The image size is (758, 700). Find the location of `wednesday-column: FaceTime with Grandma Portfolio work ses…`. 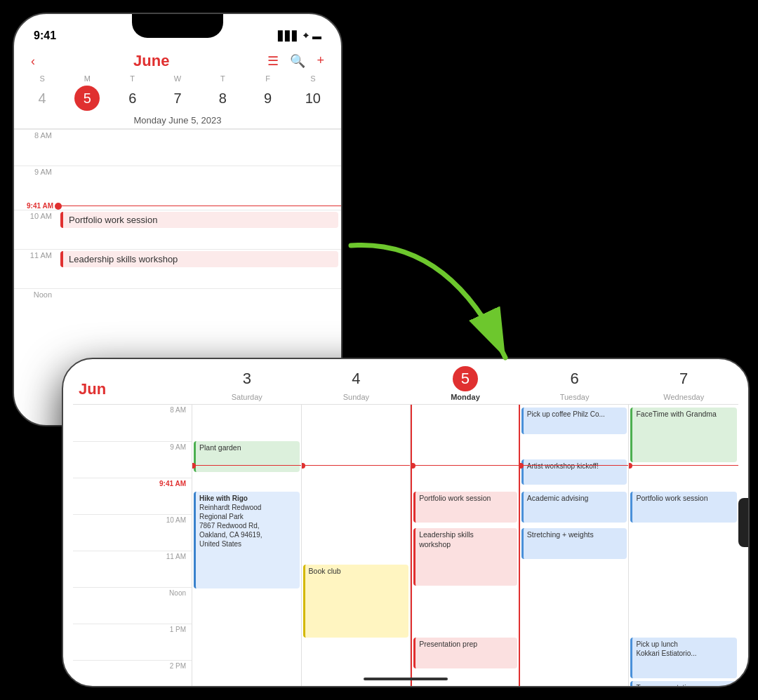

wednesday-column: FaceTime with Grandma Portfolio work ses… is located at coordinates (684, 546).